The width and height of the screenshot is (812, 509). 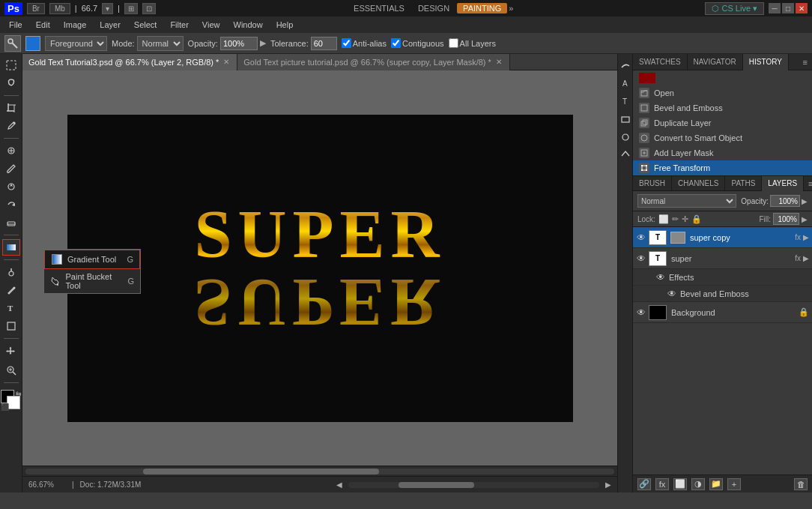 What do you see at coordinates (110, 25) in the screenshot?
I see `menu-layer: Layer` at bounding box center [110, 25].